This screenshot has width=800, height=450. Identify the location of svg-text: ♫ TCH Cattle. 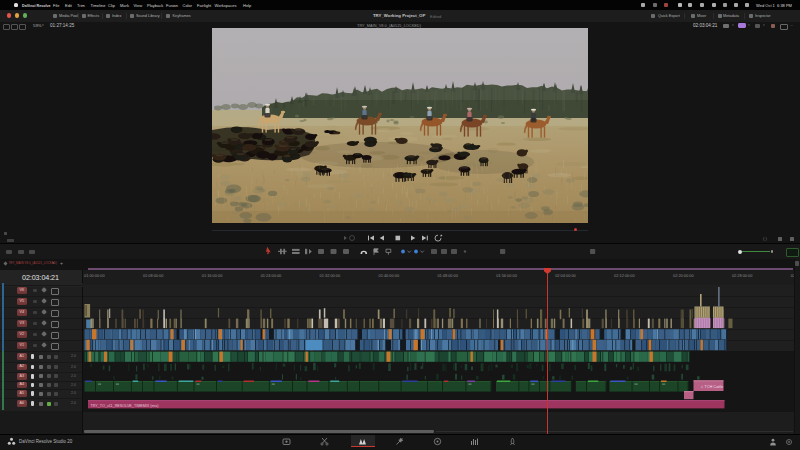
(712, 387).